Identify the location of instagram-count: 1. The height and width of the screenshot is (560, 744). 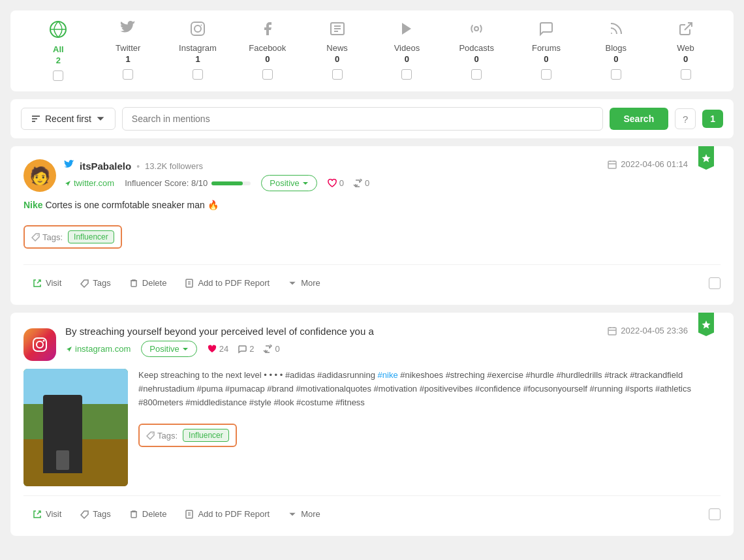
(197, 59).